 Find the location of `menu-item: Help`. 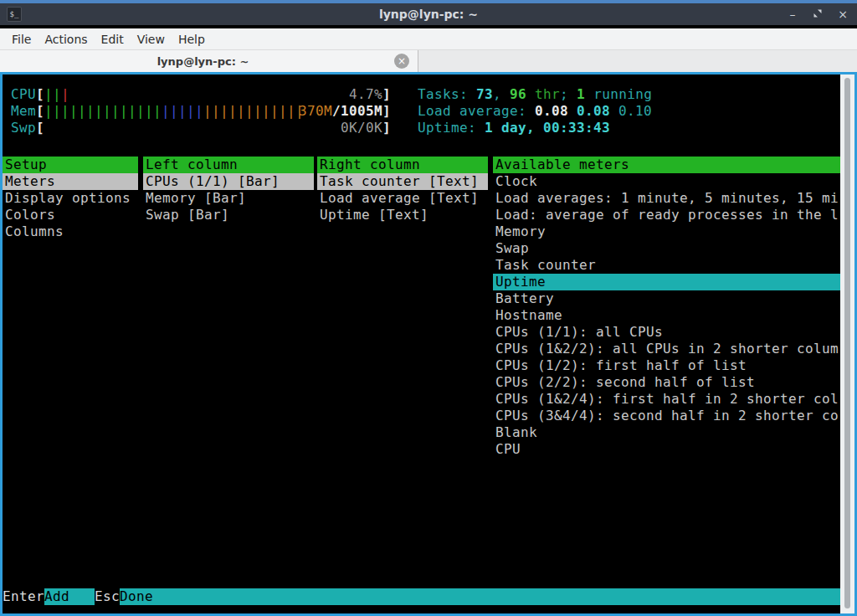

menu-item: Help is located at coordinates (192, 39).